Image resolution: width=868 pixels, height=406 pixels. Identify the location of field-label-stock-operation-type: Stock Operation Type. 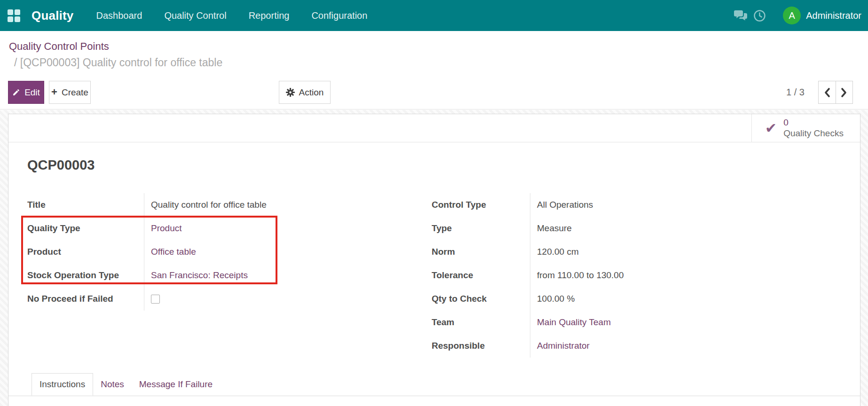
(86, 275).